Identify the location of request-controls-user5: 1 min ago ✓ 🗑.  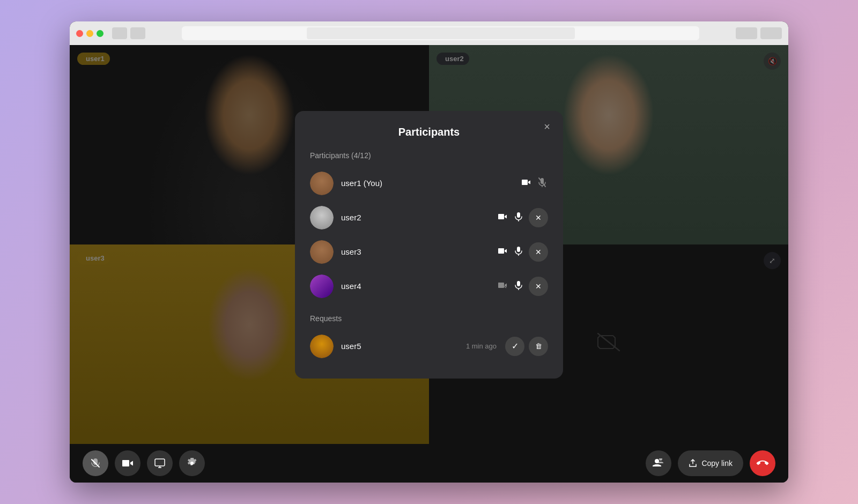
(507, 346).